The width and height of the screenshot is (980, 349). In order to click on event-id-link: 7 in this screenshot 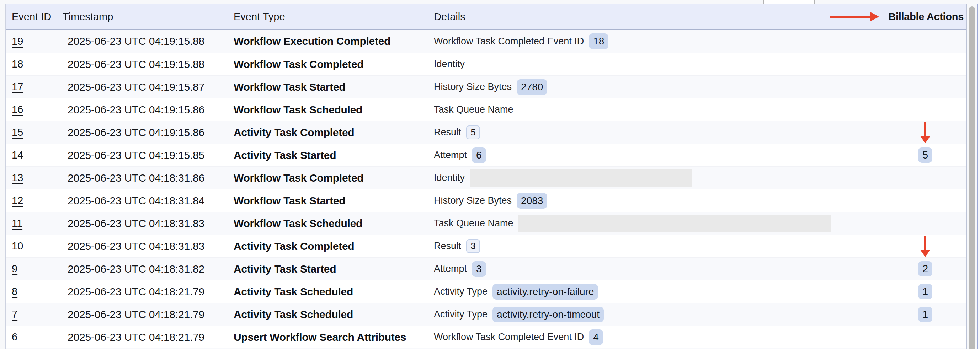, I will do `click(14, 314)`.